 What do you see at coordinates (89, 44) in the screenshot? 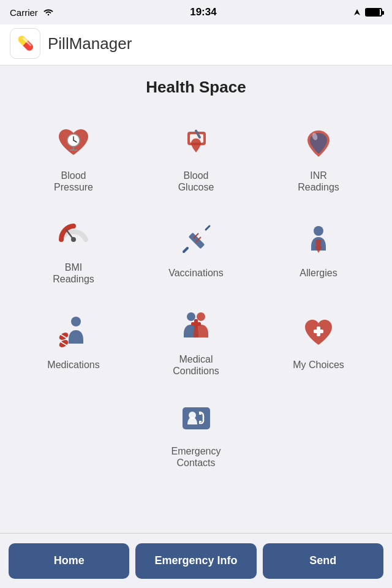
I see `app-name: PillManager` at bounding box center [89, 44].